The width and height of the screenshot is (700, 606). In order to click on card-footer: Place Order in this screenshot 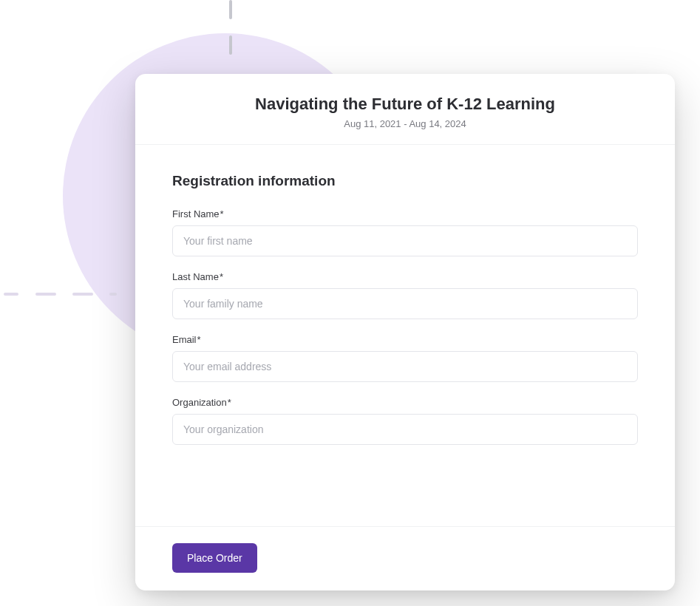, I will do `click(405, 550)`.